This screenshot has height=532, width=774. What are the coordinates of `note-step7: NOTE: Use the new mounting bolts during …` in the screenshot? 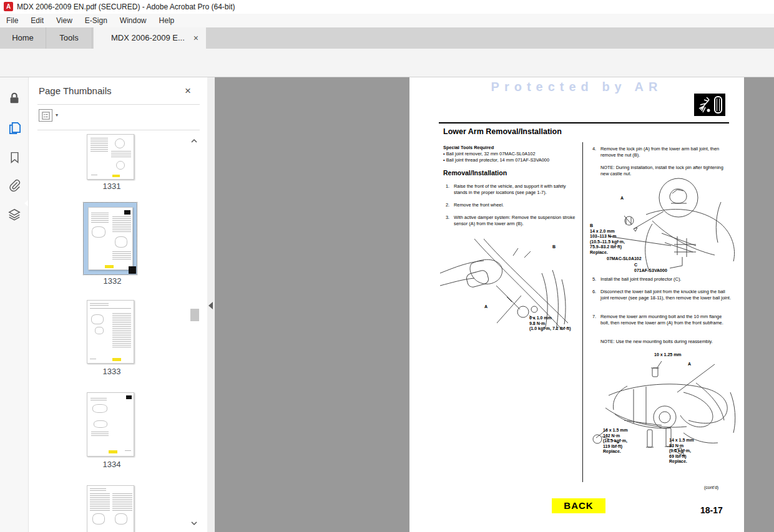 It's located at (663, 342).